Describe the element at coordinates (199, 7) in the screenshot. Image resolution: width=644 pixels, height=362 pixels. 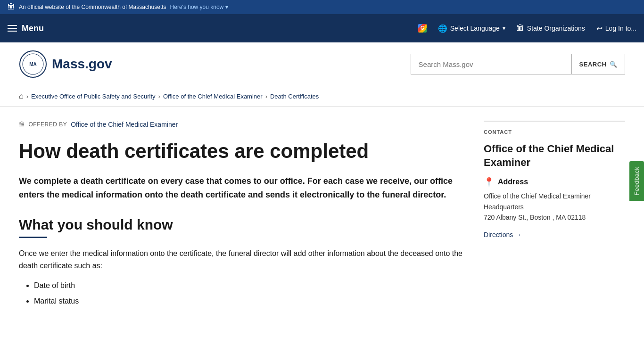
I see `know-link: Here's how you know ▾` at that location.